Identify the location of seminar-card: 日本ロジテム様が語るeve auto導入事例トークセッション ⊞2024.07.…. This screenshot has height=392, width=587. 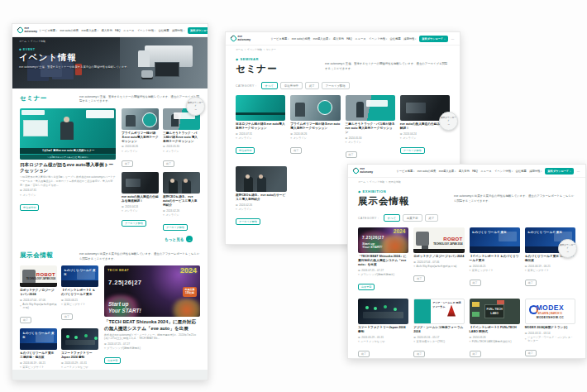
(260, 127).